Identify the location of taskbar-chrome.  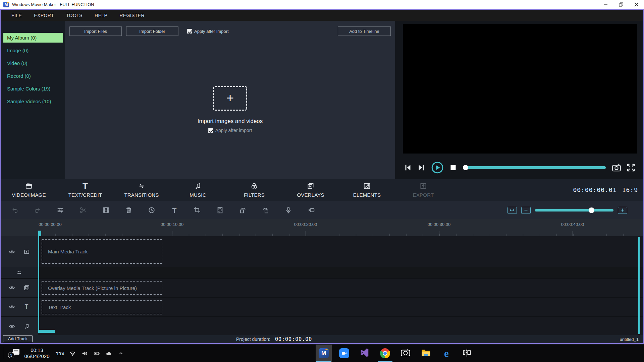
(385, 353).